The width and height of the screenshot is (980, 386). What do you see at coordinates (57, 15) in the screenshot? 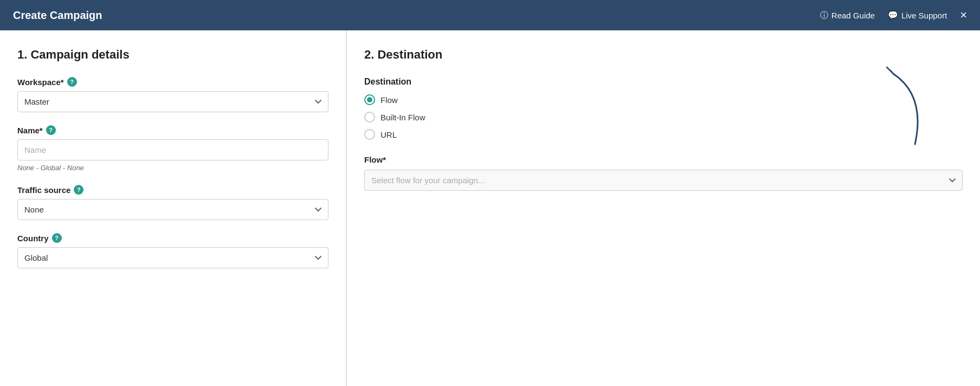
I see `header-title: Create Campaign` at bounding box center [57, 15].